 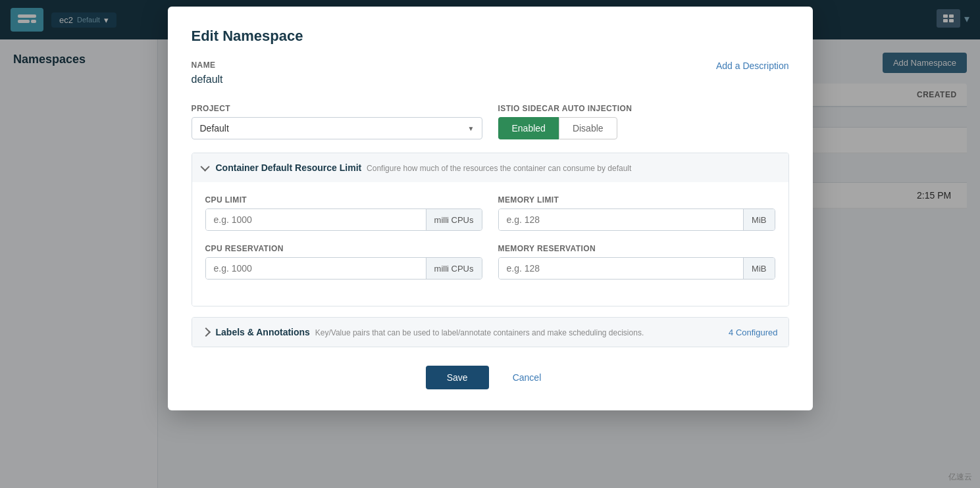 I want to click on memory-limit-unit: MiB, so click(x=758, y=220).